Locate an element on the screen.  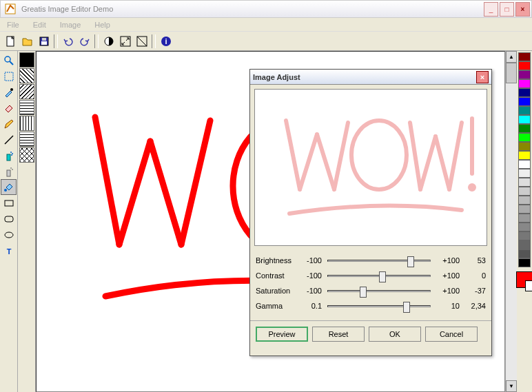
tool-palette: T is located at coordinates (9, 222).